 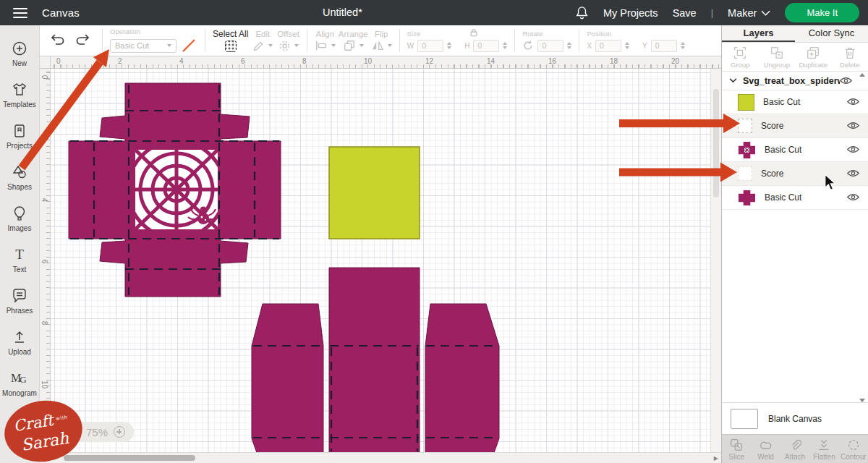 What do you see at coordinates (82, 41) in the screenshot?
I see `redo-button` at bounding box center [82, 41].